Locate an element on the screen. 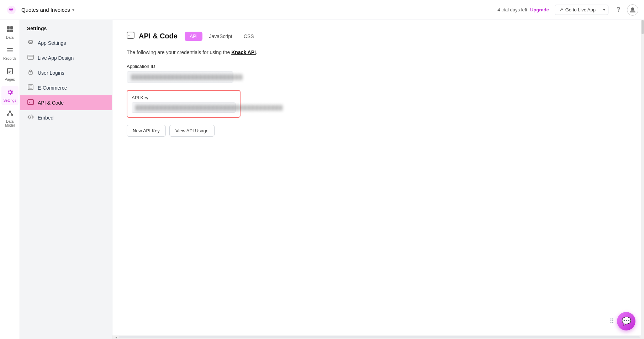 The image size is (644, 339). topbar: ✳ Quotes and Invoices ▾ 4 trial days lef… is located at coordinates (322, 10).